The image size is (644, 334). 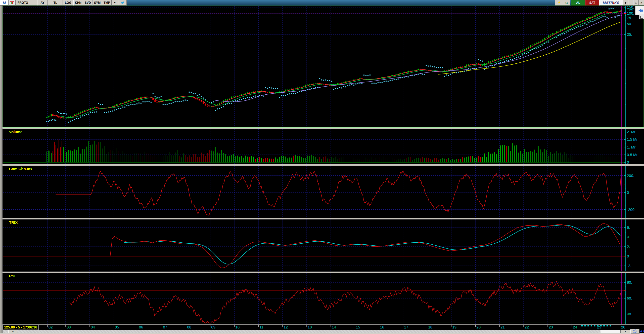 I want to click on candles-glyph, so click(x=12, y=3).